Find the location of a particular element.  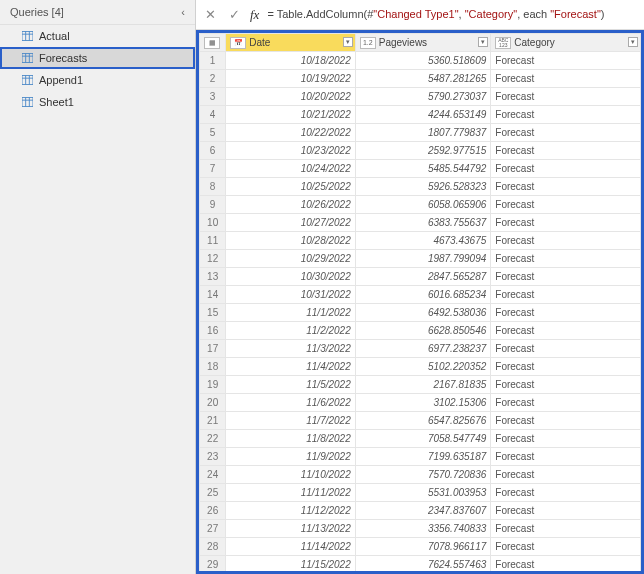

cell-pageviews: 7078.966117 is located at coordinates (423, 547).